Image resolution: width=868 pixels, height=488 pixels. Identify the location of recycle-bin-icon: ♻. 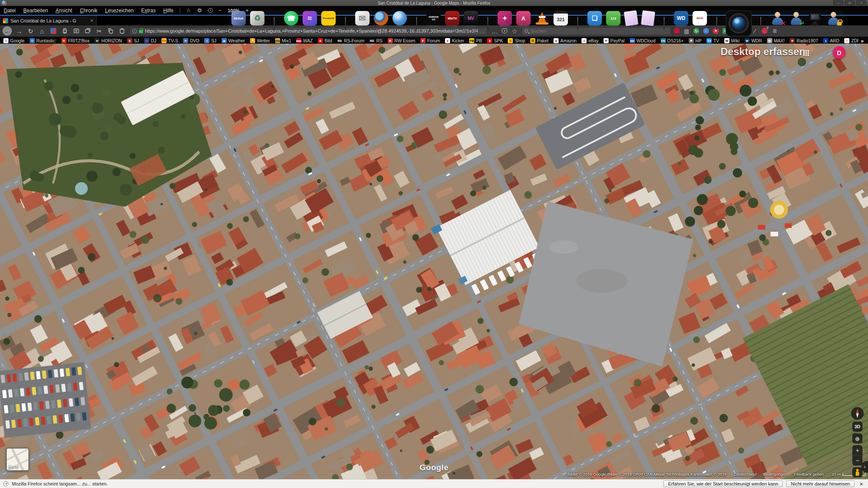
(257, 18).